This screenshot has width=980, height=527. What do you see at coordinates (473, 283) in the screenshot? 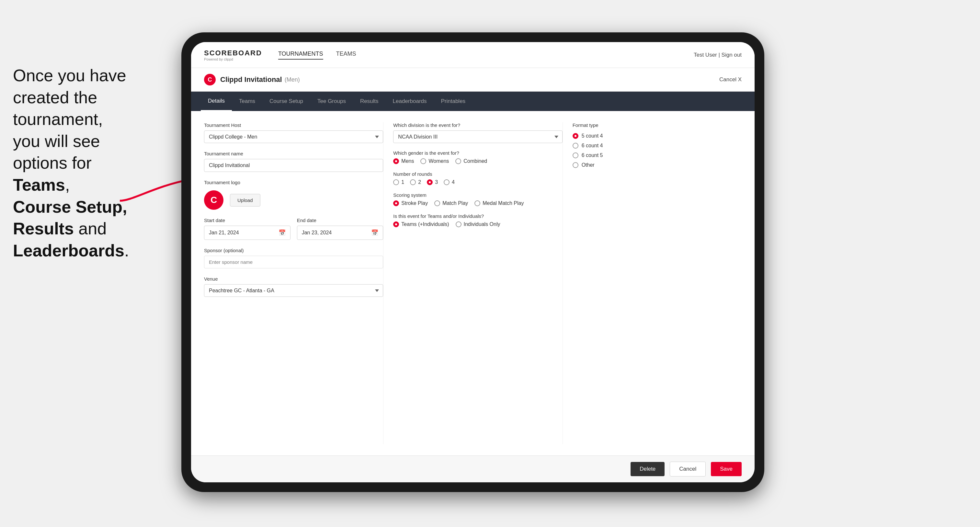
I see `form-col-2: Which division is the event for? NCAA Di…` at bounding box center [473, 283].